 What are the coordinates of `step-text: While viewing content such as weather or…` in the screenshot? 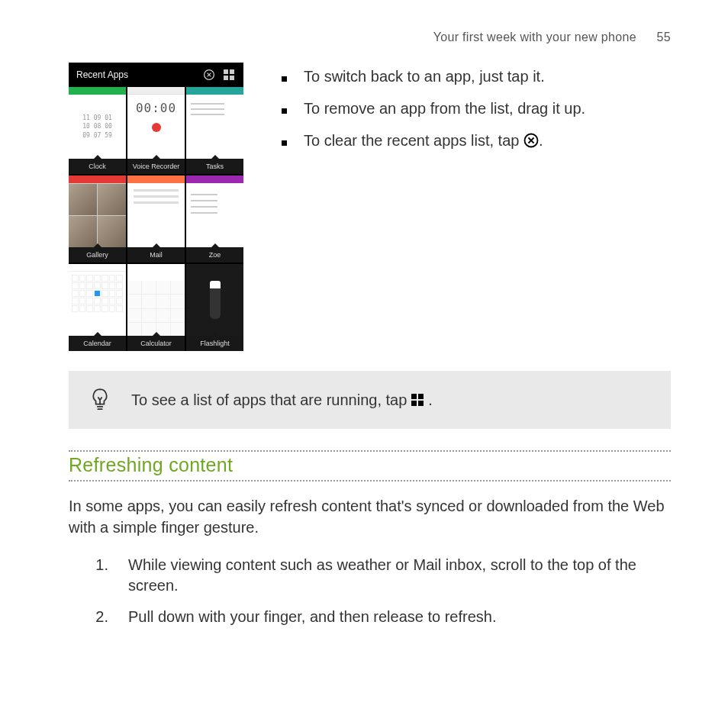 It's located at (400, 575).